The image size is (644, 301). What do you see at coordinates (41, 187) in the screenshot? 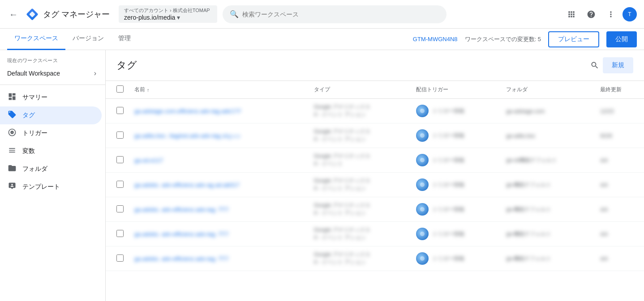
I see `sidebar-item-templates-label: テンプレート` at bounding box center [41, 187].